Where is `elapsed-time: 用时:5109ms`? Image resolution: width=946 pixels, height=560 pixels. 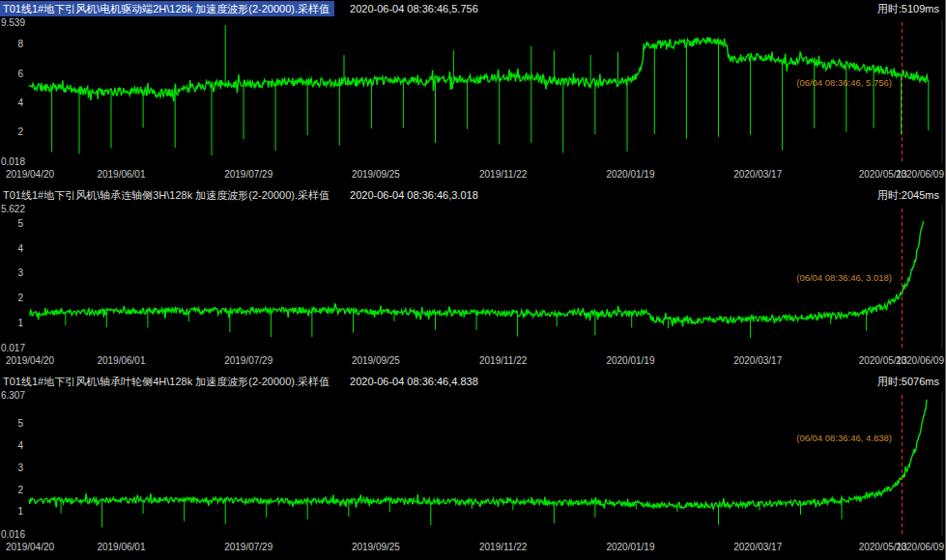 elapsed-time: 用时:5109ms is located at coordinates (908, 9).